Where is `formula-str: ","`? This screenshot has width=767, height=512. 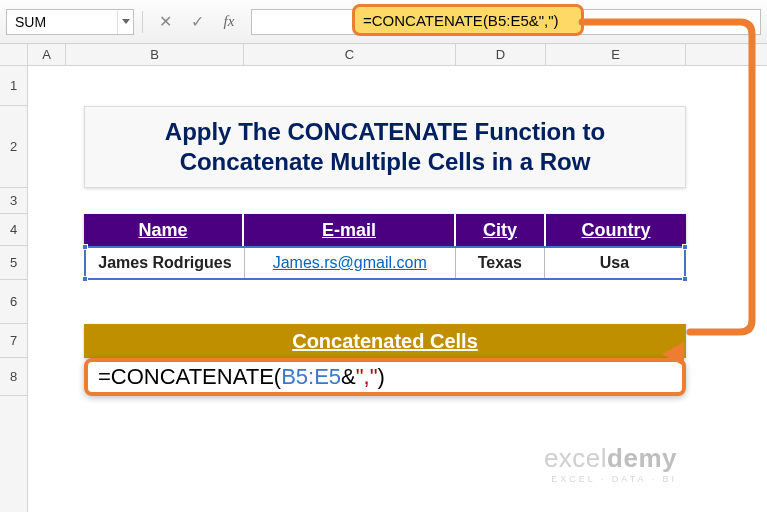 formula-str: "," is located at coordinates (367, 377).